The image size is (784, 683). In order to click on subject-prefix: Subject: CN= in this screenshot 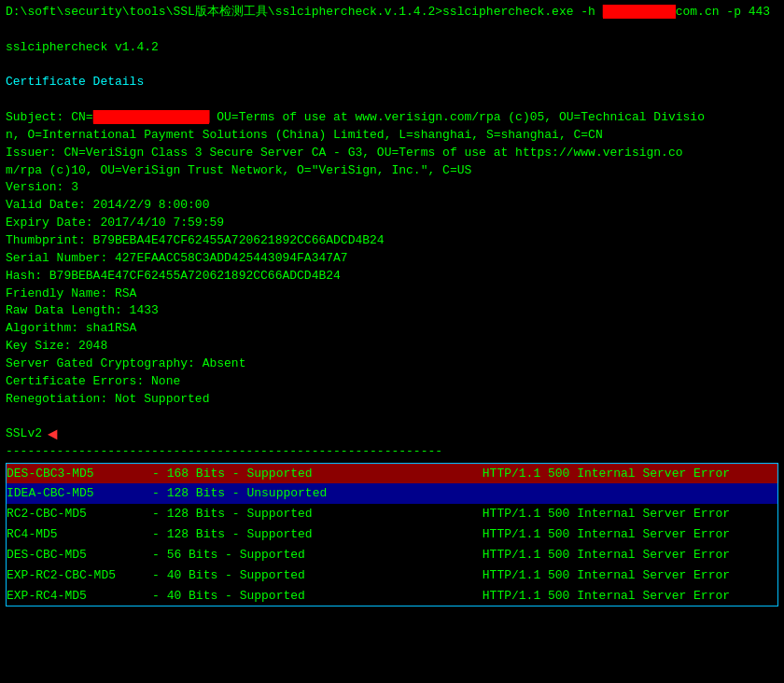, I will do `click(49, 118)`.